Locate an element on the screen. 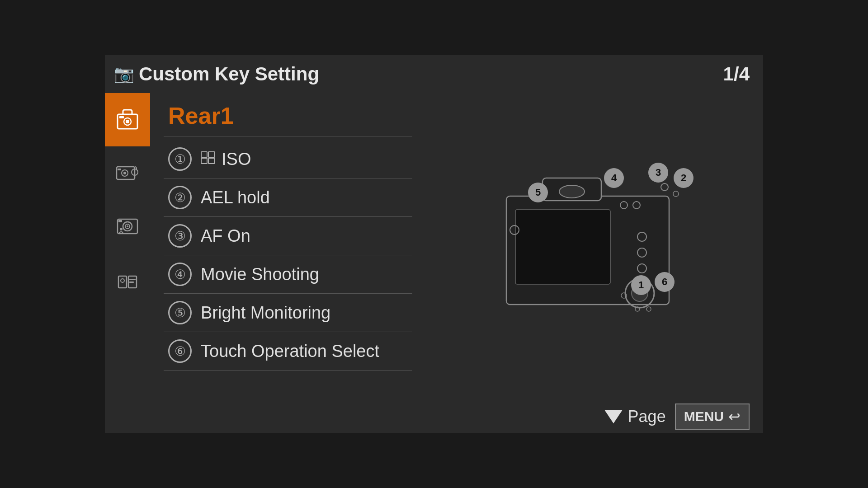 This screenshot has height=488, width=868. menu-item-3: ③ AF On is located at coordinates (288, 236).